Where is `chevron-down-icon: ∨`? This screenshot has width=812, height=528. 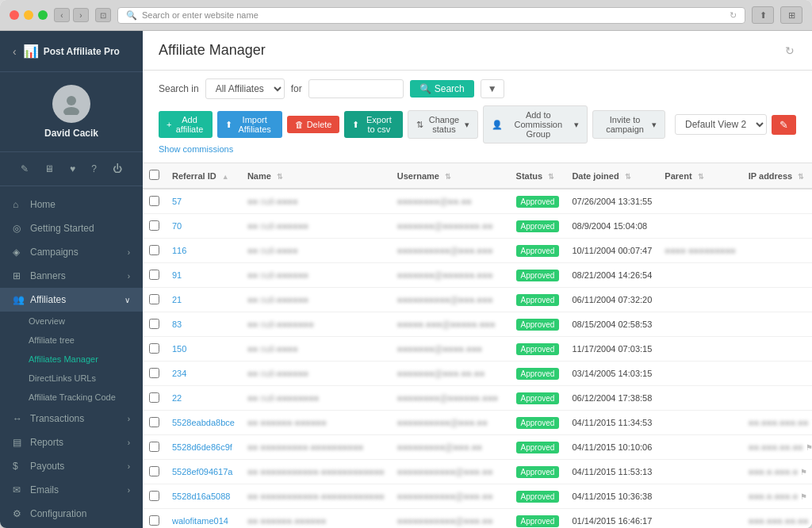
chevron-down-icon: ∨ is located at coordinates (127, 300).